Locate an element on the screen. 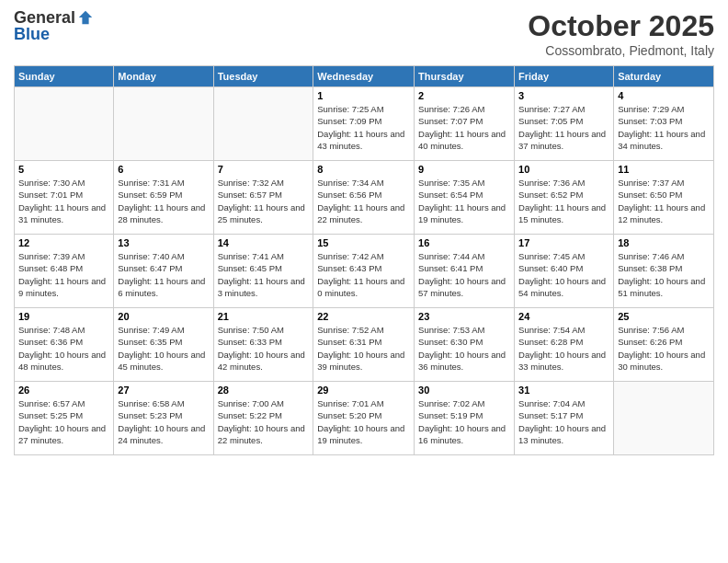 This screenshot has width=728, height=563. day-info-line: Daylight: 10 hours and 24 minutes. is located at coordinates (164, 434).